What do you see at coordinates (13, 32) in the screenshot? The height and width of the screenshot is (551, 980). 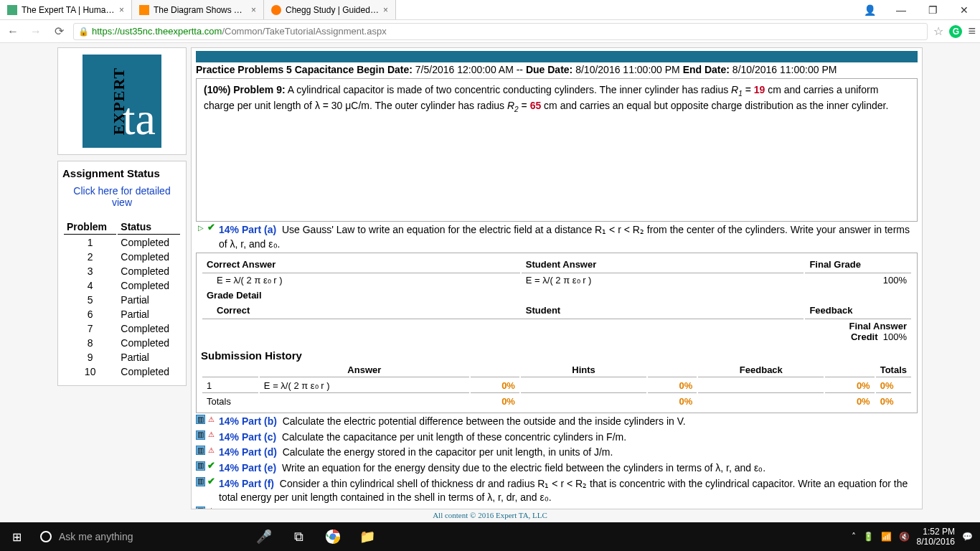 I see `nav-back-icon: ←` at bounding box center [13, 32].